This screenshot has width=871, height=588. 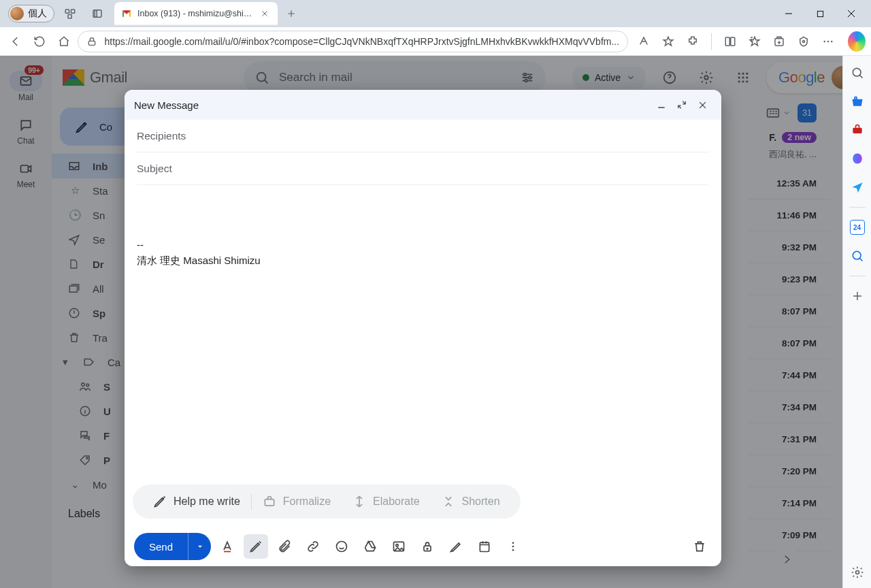 I want to click on schedule-icon, so click(x=484, y=546).